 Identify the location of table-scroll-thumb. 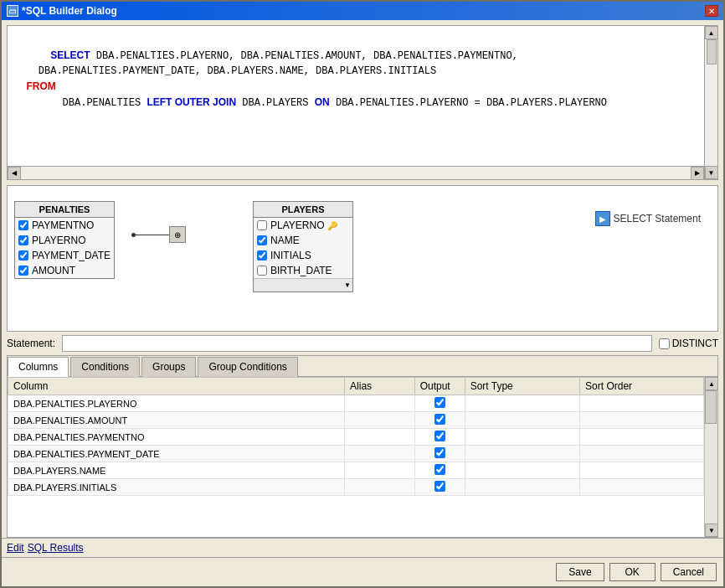
(711, 407).